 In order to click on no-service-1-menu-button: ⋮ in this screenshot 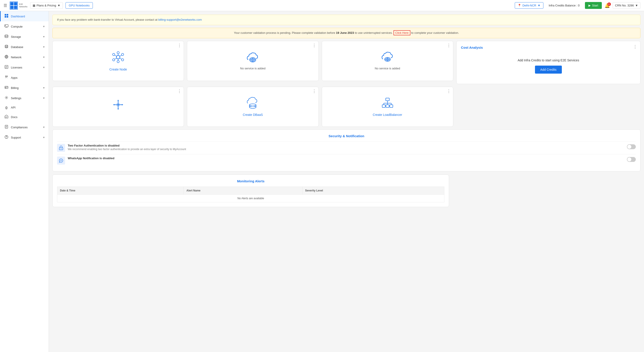, I will do `click(314, 45)`.